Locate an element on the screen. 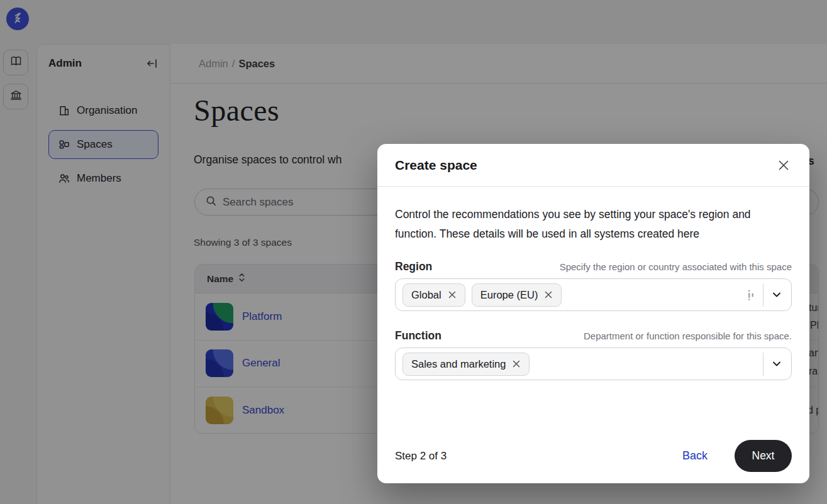 Image resolution: width=827 pixels, height=504 pixels. function-field-label: Function is located at coordinates (418, 336).